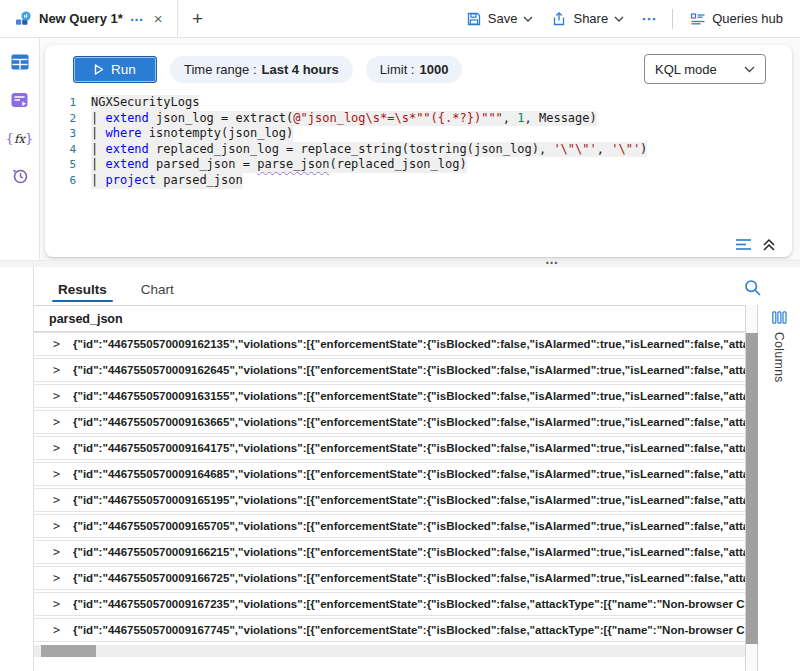  What do you see at coordinates (20, 100) in the screenshot?
I see `card-play-icon` at bounding box center [20, 100].